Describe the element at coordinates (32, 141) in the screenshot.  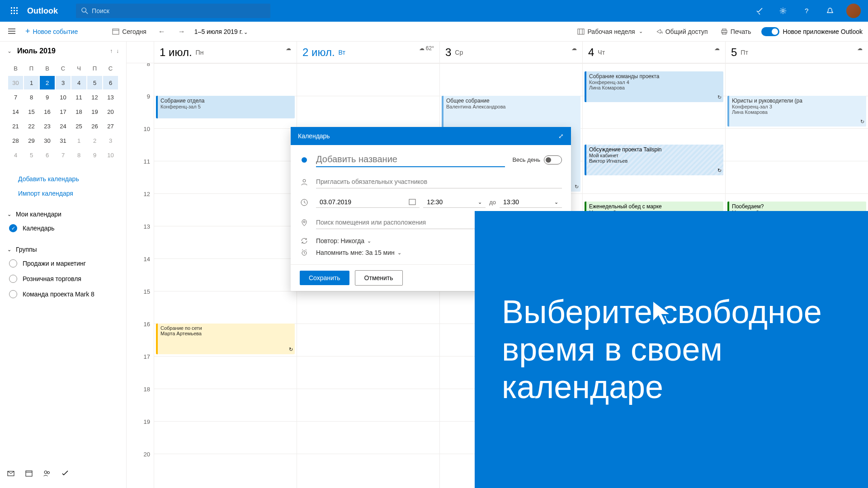
I see `mini-cal-day: 29` at that location.